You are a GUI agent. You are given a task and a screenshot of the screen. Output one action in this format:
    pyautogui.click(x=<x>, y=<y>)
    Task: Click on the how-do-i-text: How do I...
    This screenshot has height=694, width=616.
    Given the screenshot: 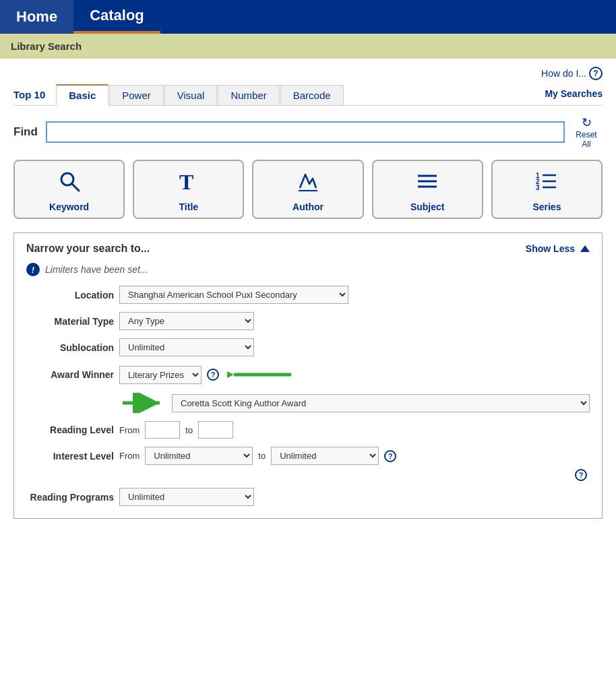 What is the action you would take?
    pyautogui.click(x=563, y=73)
    